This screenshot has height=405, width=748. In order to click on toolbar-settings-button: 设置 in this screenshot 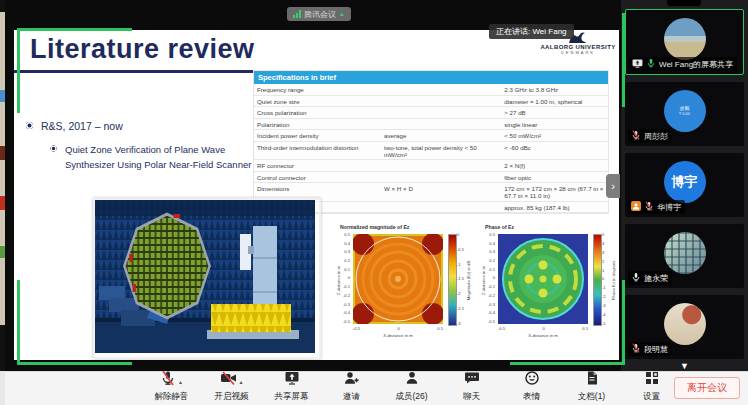, I will do `click(652, 388)`.